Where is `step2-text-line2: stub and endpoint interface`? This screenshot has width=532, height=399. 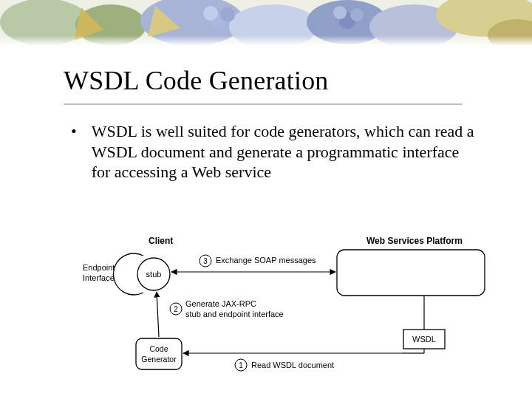 step2-text-line2: stub and endpoint interface is located at coordinates (235, 314).